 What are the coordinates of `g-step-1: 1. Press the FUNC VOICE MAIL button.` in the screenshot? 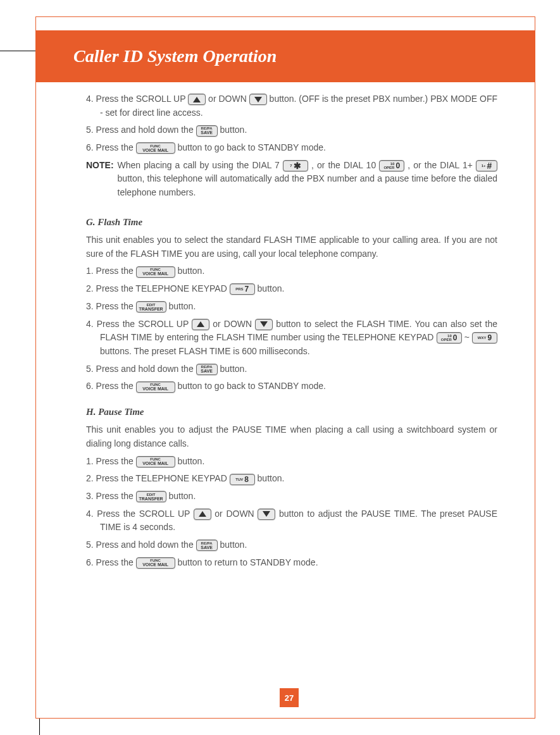 It's located at (292, 271).